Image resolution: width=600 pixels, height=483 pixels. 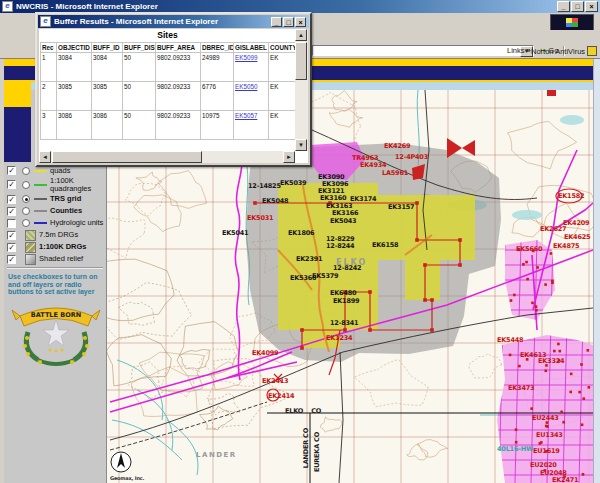 What do you see at coordinates (63, 247) in the screenshot?
I see `layer-label: 1:100K DRGs` at bounding box center [63, 247].